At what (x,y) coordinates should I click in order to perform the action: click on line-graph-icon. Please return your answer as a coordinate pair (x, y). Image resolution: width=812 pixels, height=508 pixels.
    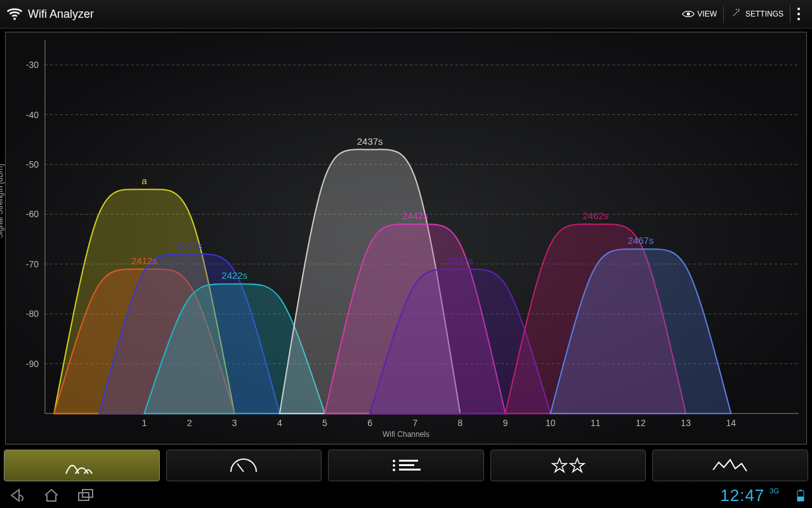
    Looking at the image, I should click on (730, 465).